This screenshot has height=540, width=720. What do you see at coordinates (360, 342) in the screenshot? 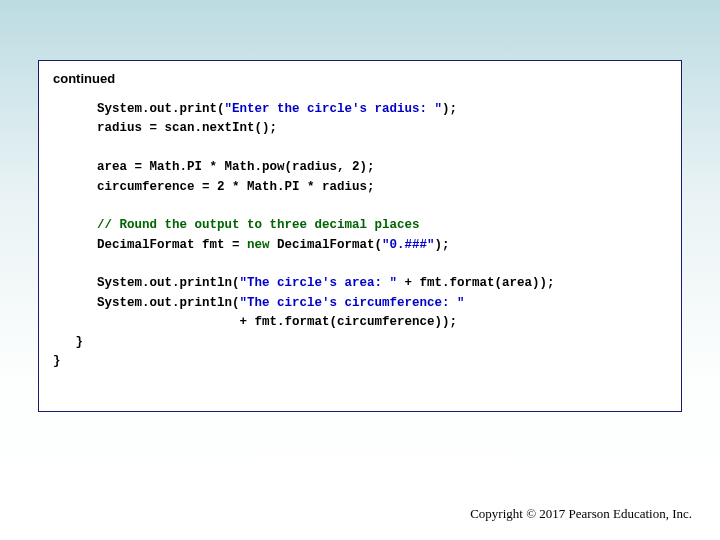
I see `closing-brace-inner: }` at bounding box center [360, 342].